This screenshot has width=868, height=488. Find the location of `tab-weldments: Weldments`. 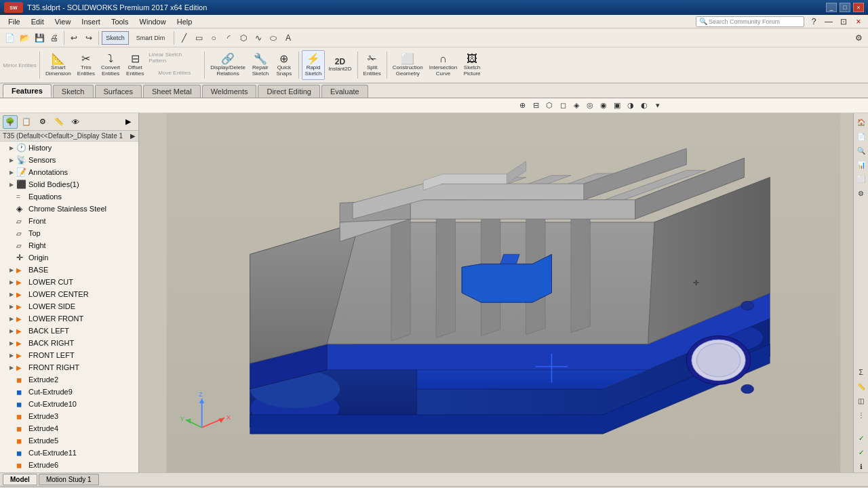

tab-weldments: Weldments is located at coordinates (229, 91).